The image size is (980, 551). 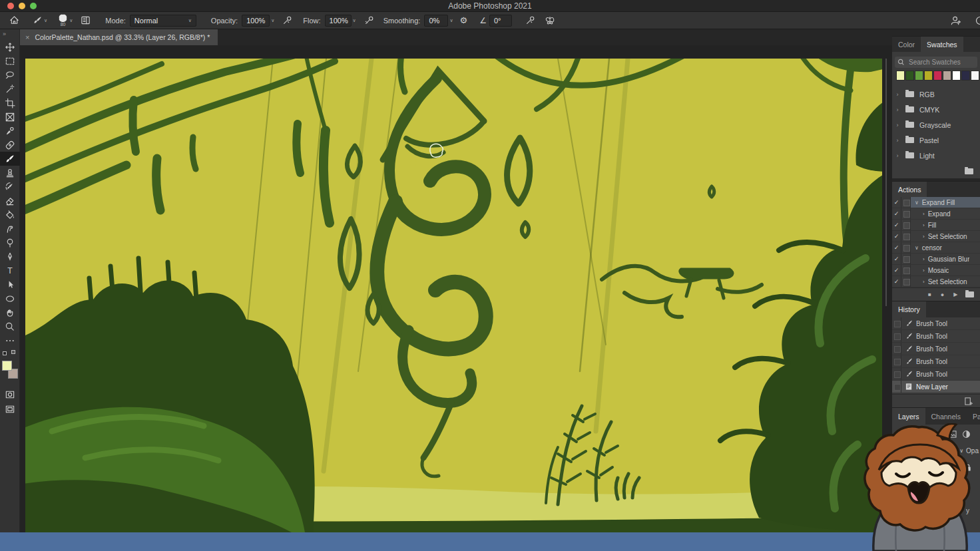 What do you see at coordinates (10, 298) in the screenshot?
I see `tool-shape` at bounding box center [10, 298].